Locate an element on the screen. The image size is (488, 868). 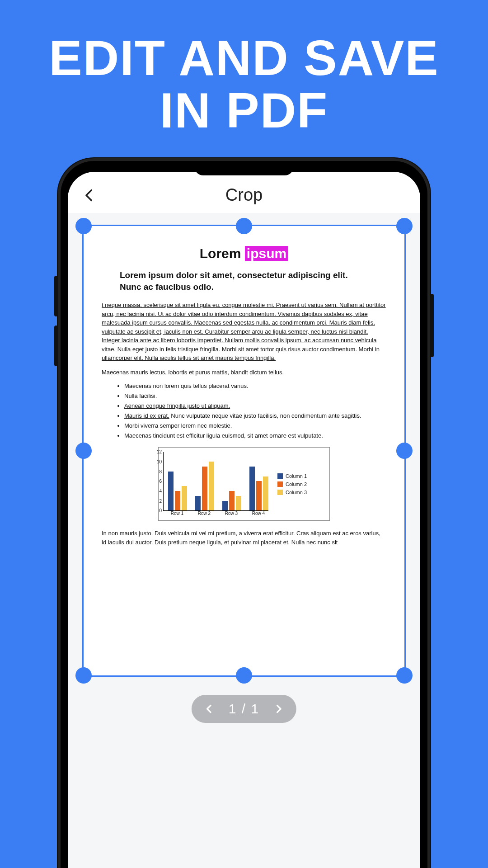
chart-y-tick: 0 is located at coordinates (157, 511).